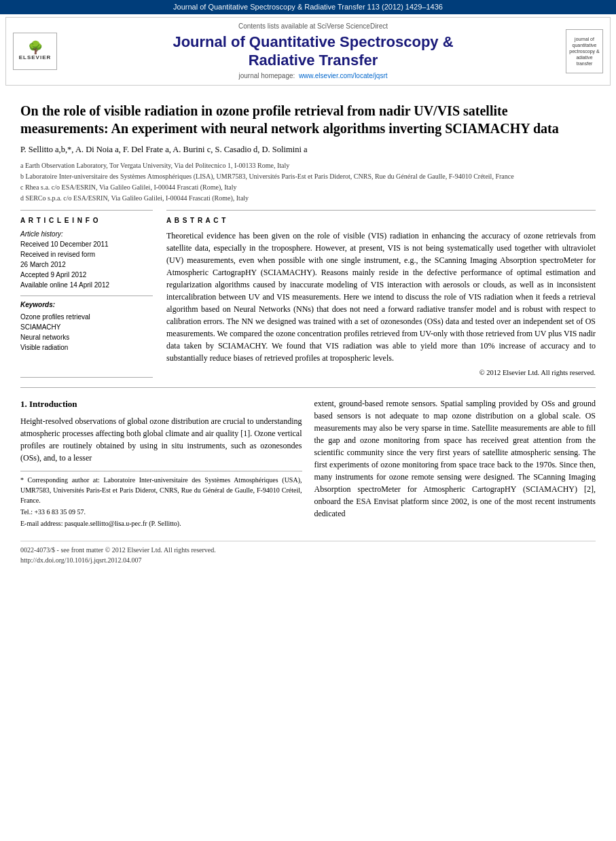  I want to click on intro-para-right: extent, ground-based remote sensors. Spa…, so click(455, 459).